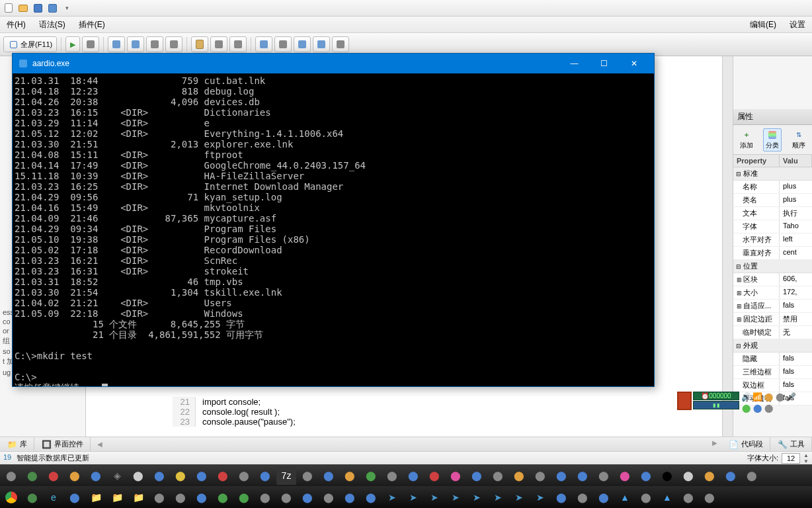  What do you see at coordinates (772, 227) in the screenshot?
I see `prop-row-font: 字体Taho` at bounding box center [772, 227].